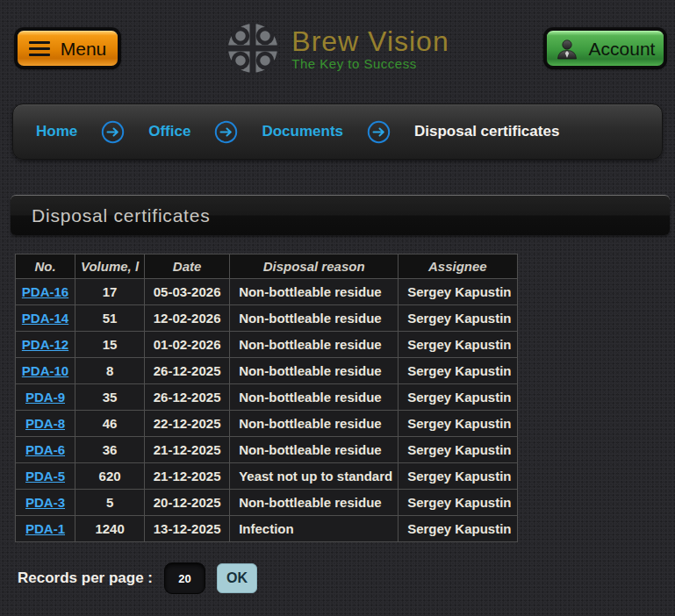 The height and width of the screenshot is (616, 675). I want to click on cell-no: PDA-9, so click(46, 398).